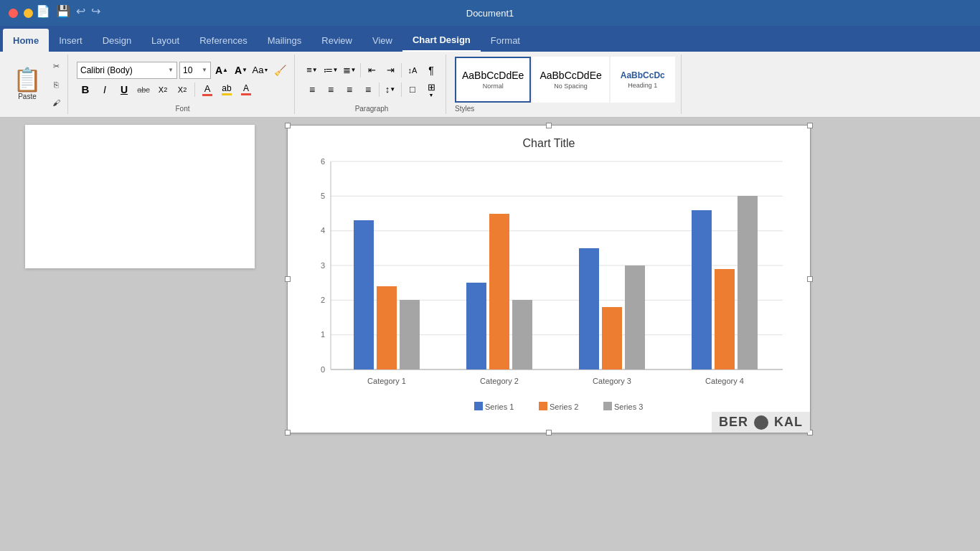 This screenshot has width=980, height=551. What do you see at coordinates (29, 13) in the screenshot?
I see `minimize-button` at bounding box center [29, 13].